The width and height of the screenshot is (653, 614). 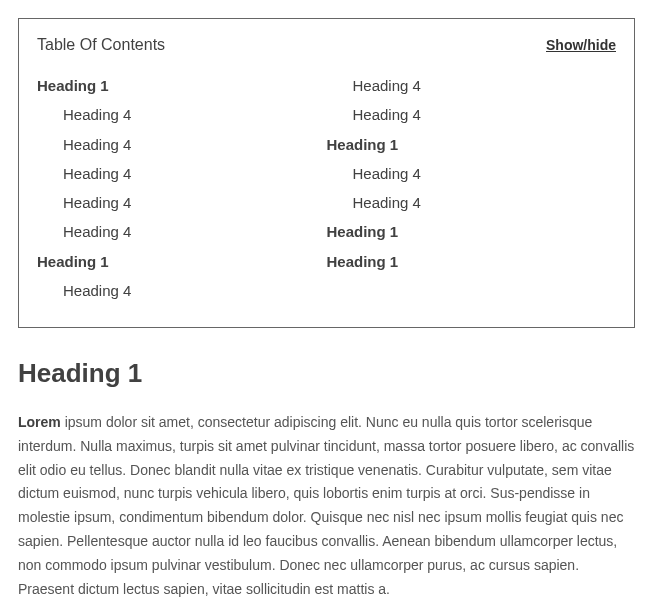 I want to click on toc-header: Table Of Contents Show/hide, so click(x=326, y=45).